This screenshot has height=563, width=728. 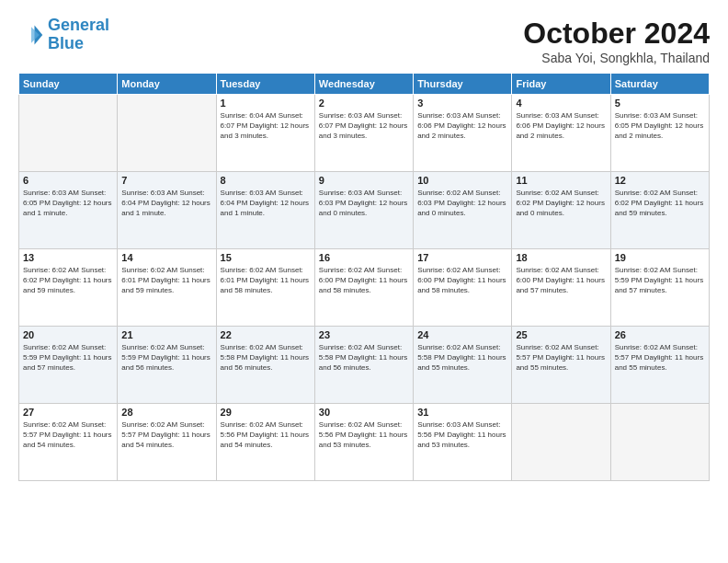 What do you see at coordinates (265, 85) in the screenshot?
I see `col-tuesday: Tuesday` at bounding box center [265, 85].